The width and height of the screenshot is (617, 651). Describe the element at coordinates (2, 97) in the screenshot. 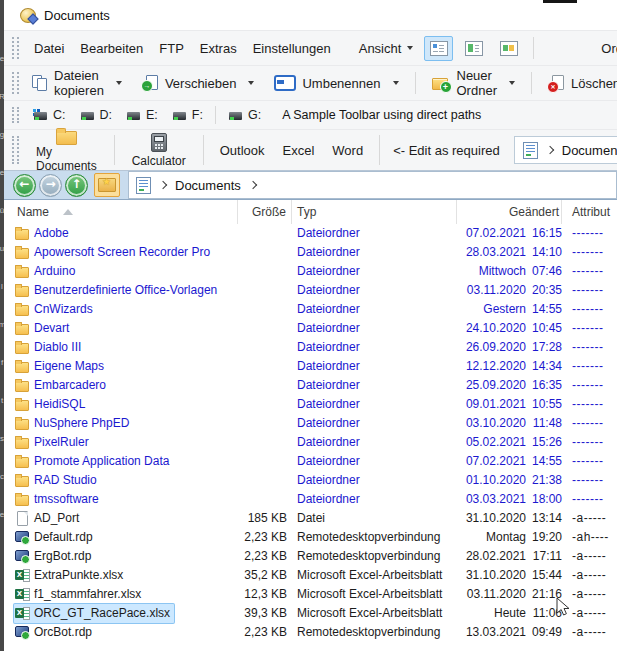

I see `background-text-fragment: R` at that location.